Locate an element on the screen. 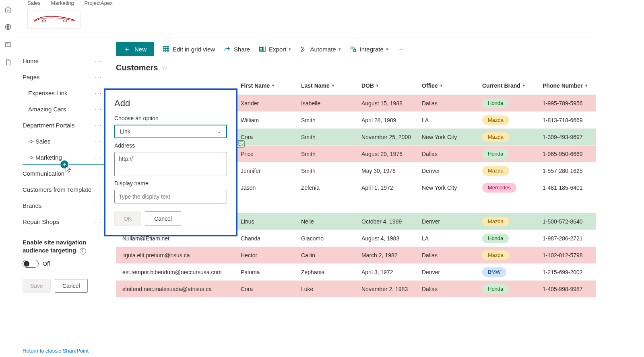  cell-dob: August 4, 1983 is located at coordinates (392, 238).